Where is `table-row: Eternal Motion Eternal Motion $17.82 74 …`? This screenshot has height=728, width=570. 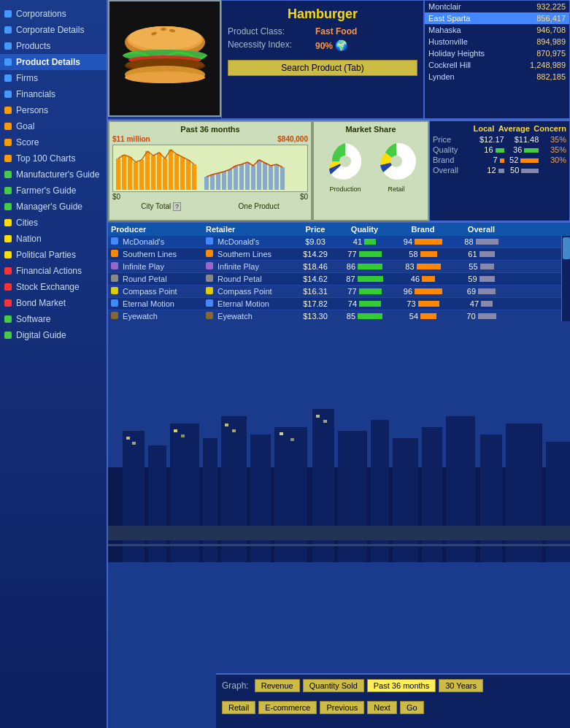
table-row: Eternal Motion Eternal Motion $17.82 74 … is located at coordinates (339, 304).